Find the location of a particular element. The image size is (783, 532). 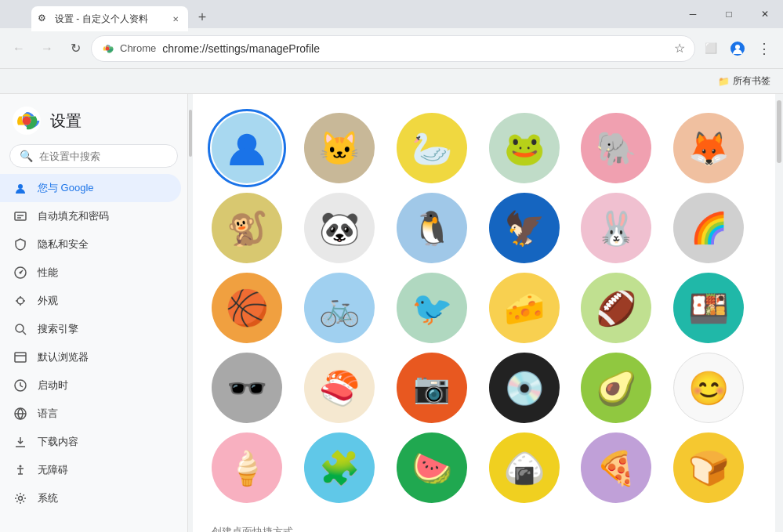

search-icon: 🔍 is located at coordinates (27, 156).